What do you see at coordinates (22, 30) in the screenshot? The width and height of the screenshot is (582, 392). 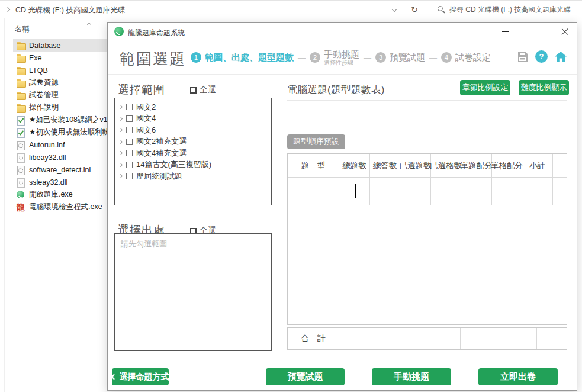 I see `column-header-name: 名稱` at bounding box center [22, 30].